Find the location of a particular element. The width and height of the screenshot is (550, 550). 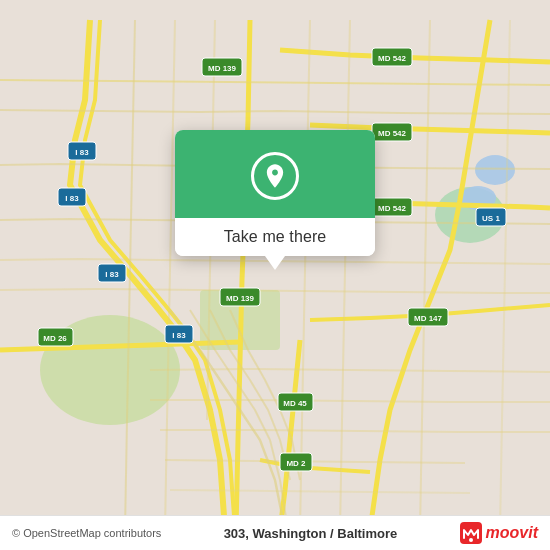

take-me-there-button: Take me there is located at coordinates (276, 237).